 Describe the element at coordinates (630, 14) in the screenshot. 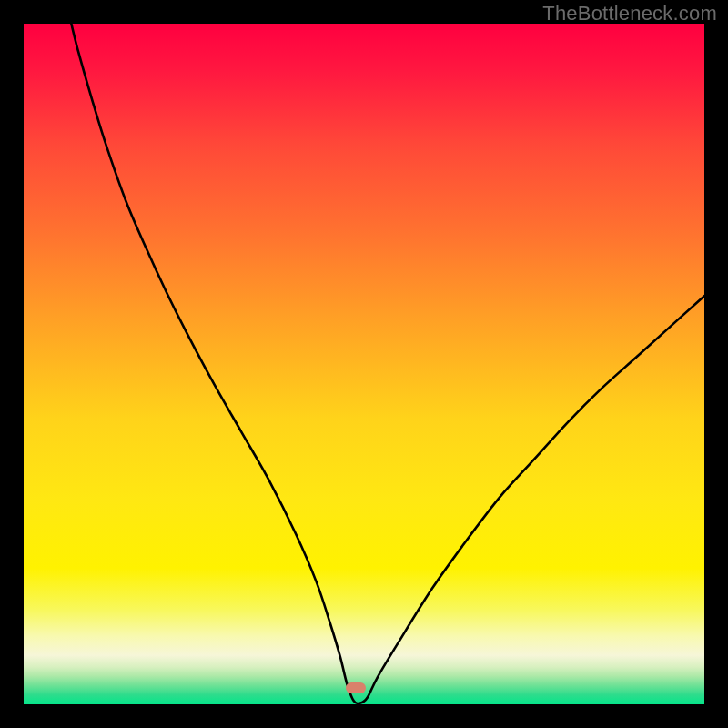

I see `watermark-text: TheBottleneck.com` at that location.